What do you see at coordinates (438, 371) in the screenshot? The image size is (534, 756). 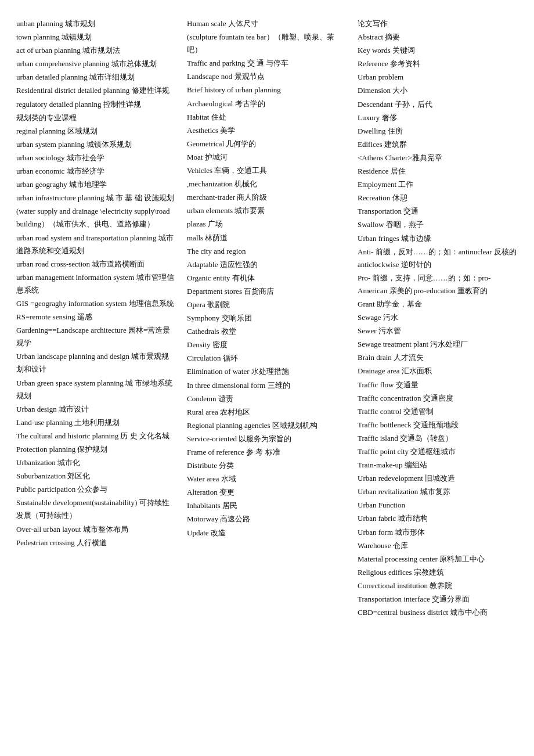 I see `list-item: Drainage area 汇水面积` at bounding box center [438, 371].